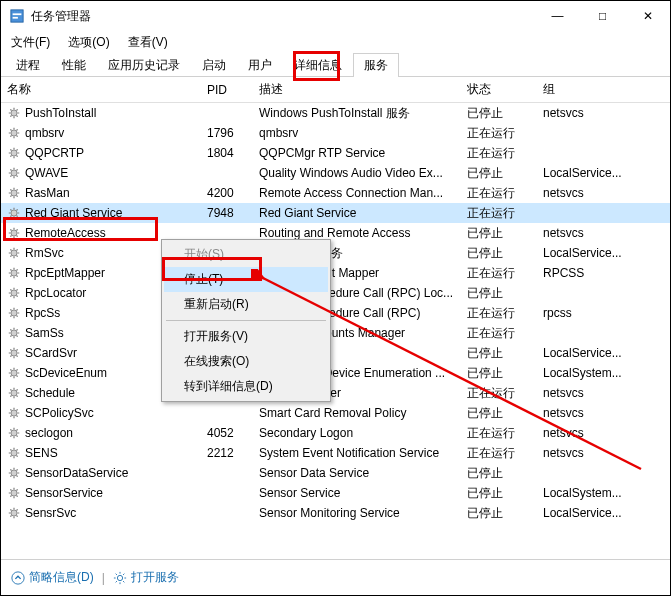 This screenshot has width=671, height=596. I want to click on header-name: 名称, so click(101, 90).